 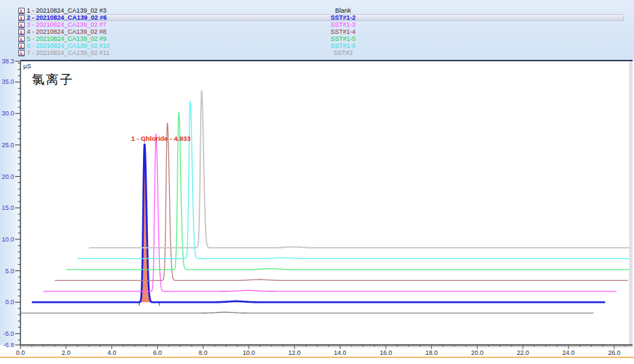 I want to click on plot-title: 氯离子, so click(x=53, y=80).